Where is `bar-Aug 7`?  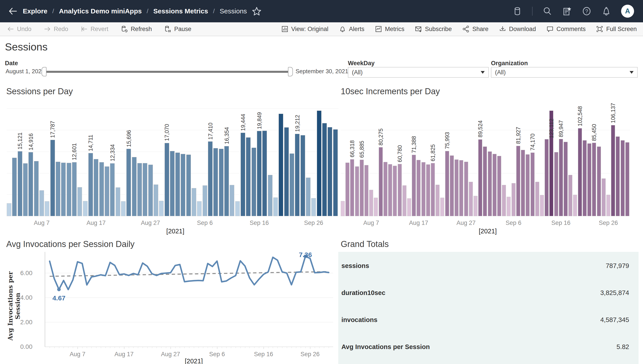
bar-Aug 7 is located at coordinates (371, 203).